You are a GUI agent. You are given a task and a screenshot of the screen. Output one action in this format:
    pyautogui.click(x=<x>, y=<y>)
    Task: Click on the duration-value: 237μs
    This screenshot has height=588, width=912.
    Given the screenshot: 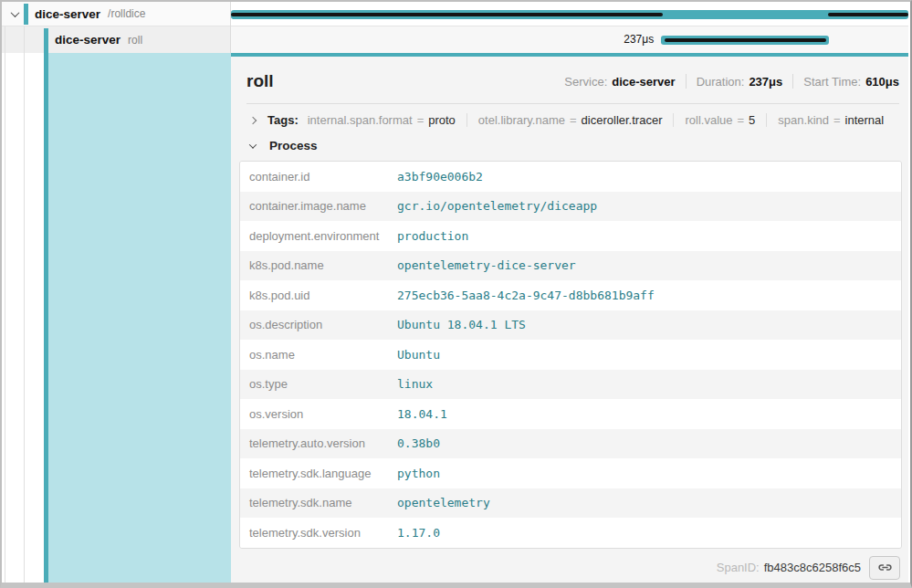 What is the action you would take?
    pyautogui.click(x=765, y=82)
    